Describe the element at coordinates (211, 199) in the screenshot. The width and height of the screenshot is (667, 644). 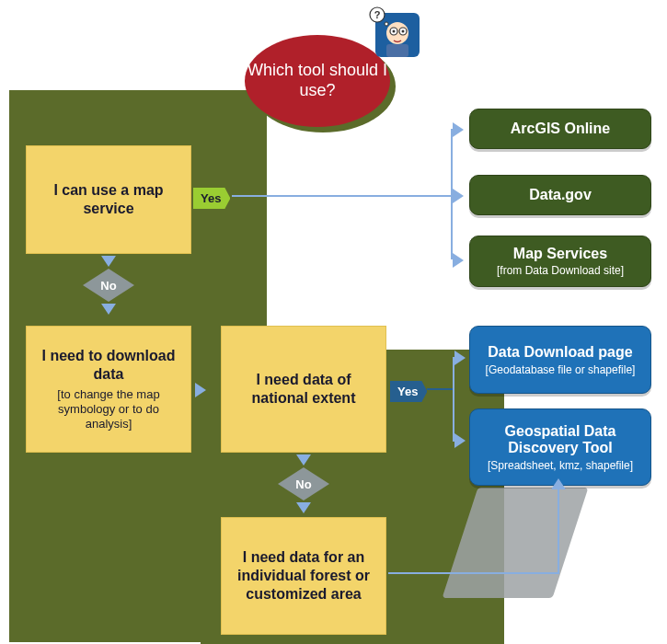
I see `yes-label-1: Yes` at that location.